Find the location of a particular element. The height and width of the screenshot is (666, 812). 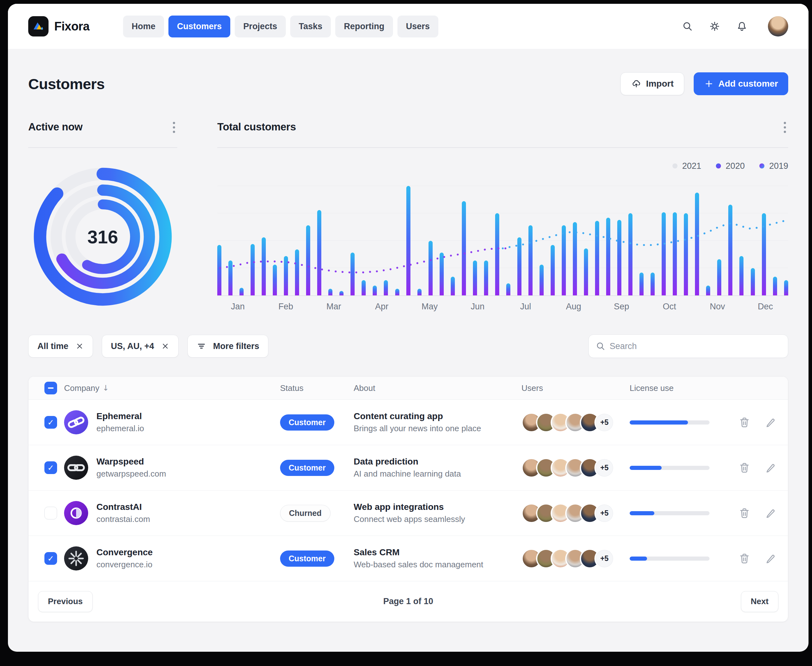

page-status: Page 1 of 10 is located at coordinates (408, 602).